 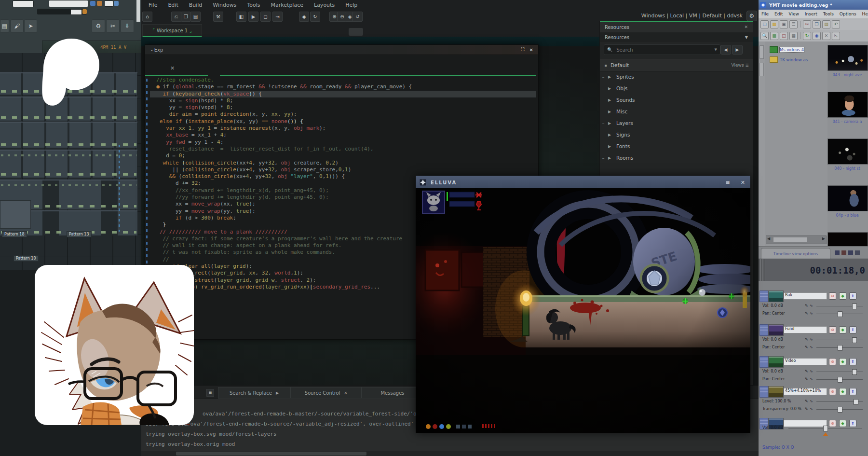 I want to click on menu-help: Help, so click(x=351, y=5).